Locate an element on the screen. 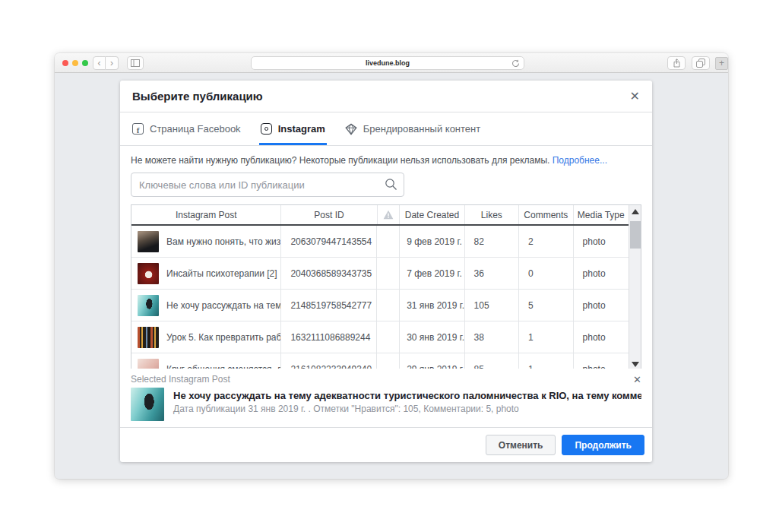  post-likes: 36 is located at coordinates (492, 274).